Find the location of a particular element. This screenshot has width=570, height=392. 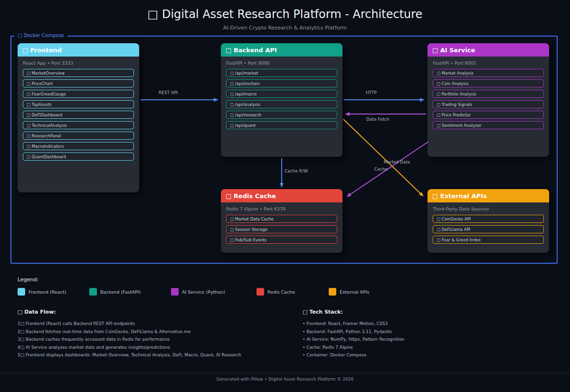

data-flow-step: 1□ Frontend (React) calls Backend REST A… is located at coordinates (155, 324).